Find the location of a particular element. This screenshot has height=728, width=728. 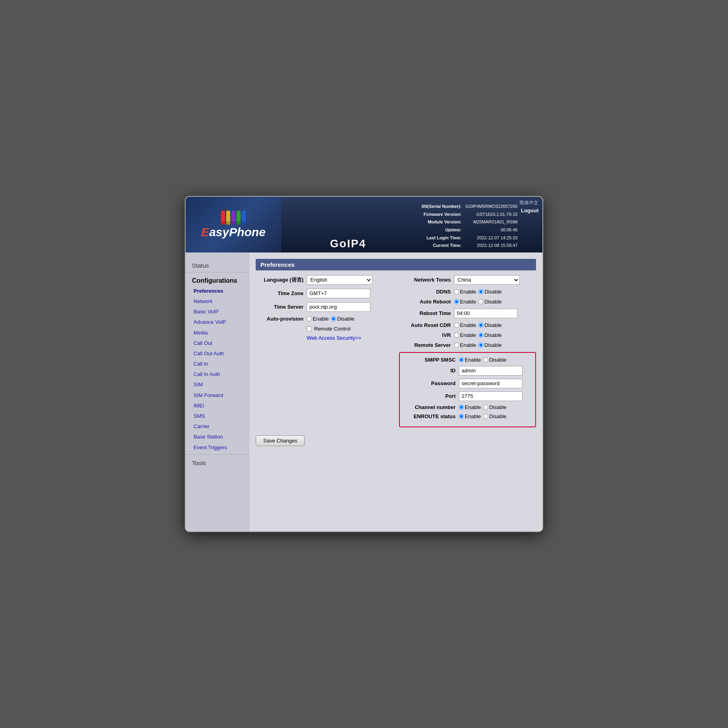

language-row: Language (语言) English Chinese is located at coordinates (324, 280).